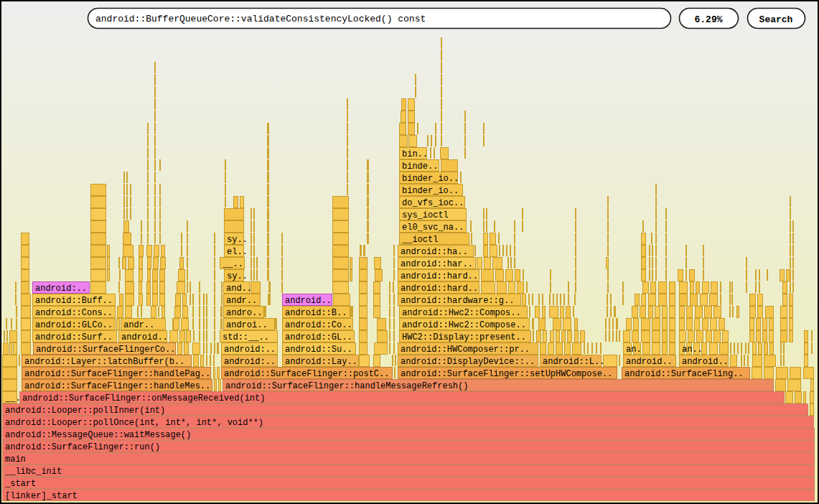  What do you see at coordinates (433, 203) in the screenshot?
I see `svg-text: do_vfs_ioc..` at bounding box center [433, 203].